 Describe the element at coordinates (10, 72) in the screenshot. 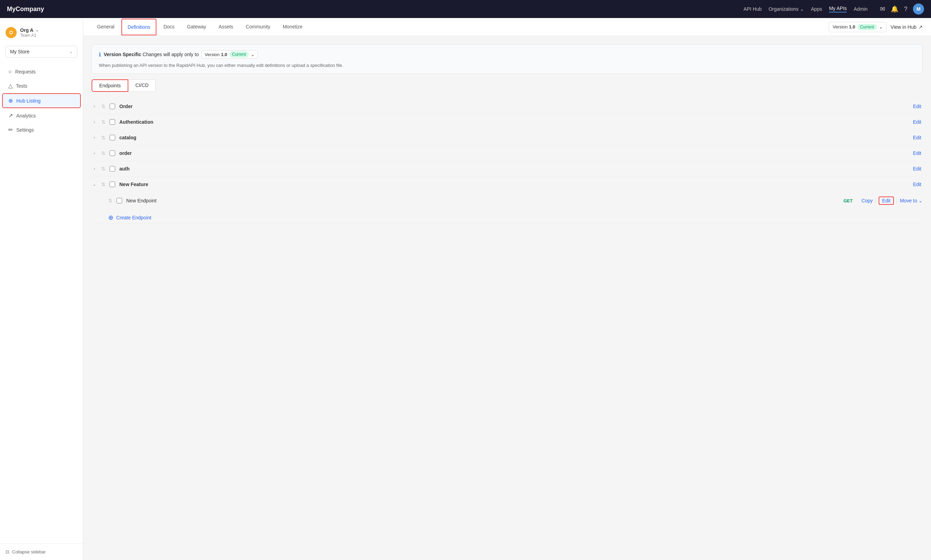

I see `requests-icon: ○` at that location.